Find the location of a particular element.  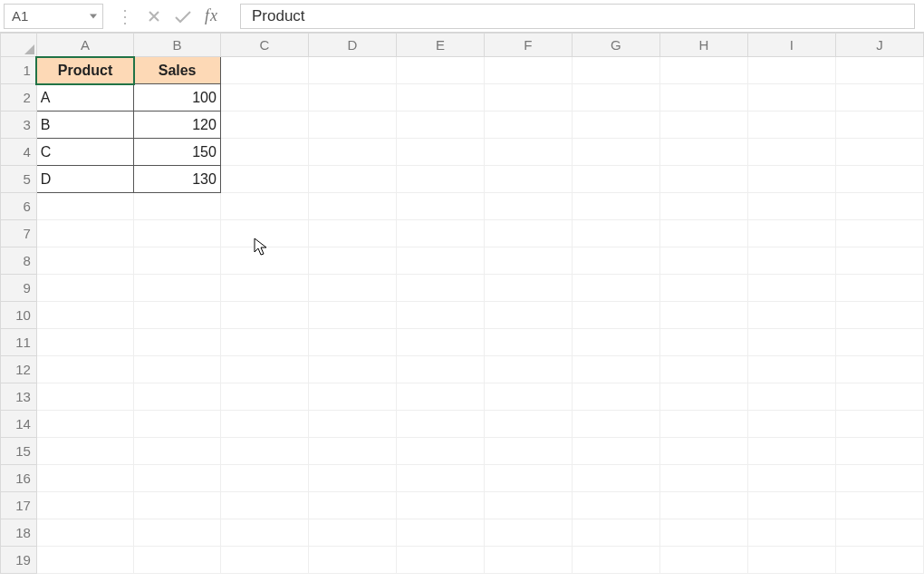

enter-icon is located at coordinates (183, 16).